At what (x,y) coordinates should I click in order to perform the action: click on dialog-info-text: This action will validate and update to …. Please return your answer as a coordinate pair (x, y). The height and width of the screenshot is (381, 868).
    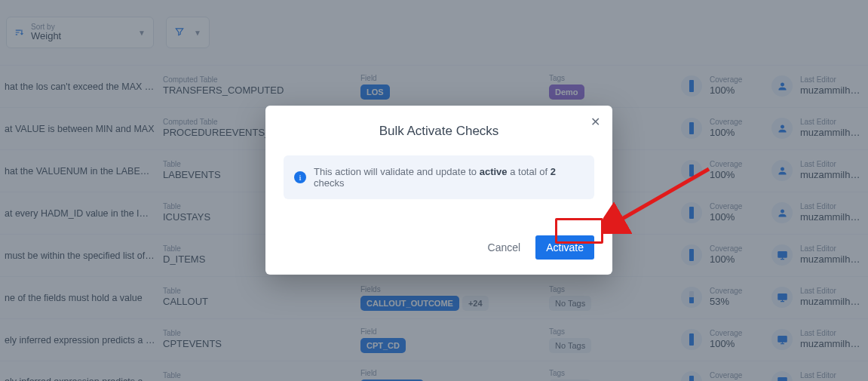
    Looking at the image, I should click on (449, 177).